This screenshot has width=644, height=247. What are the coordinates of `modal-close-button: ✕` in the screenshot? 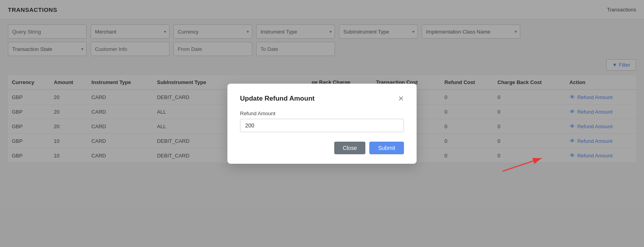 It's located at (401, 99).